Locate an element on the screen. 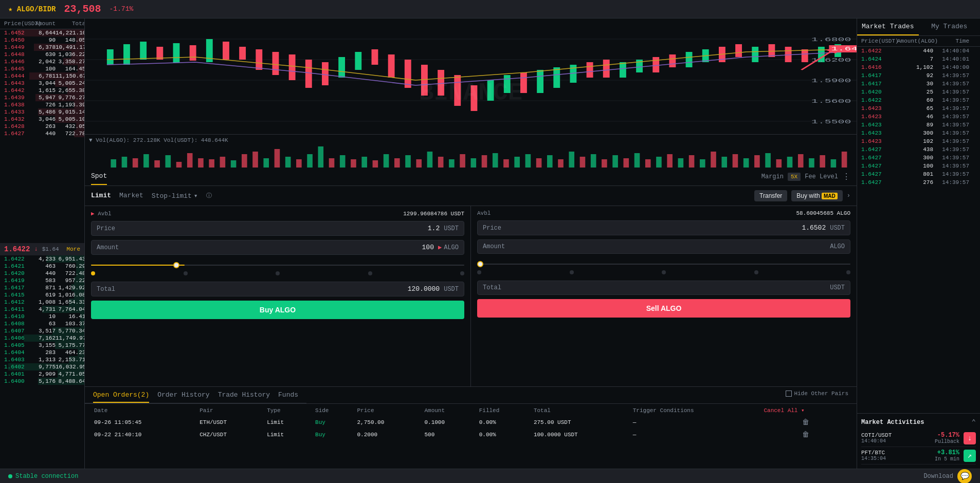 The width and height of the screenshot is (980, 483). ob-bid-row: 1.6417 871 1,429.921 is located at coordinates (42, 288).